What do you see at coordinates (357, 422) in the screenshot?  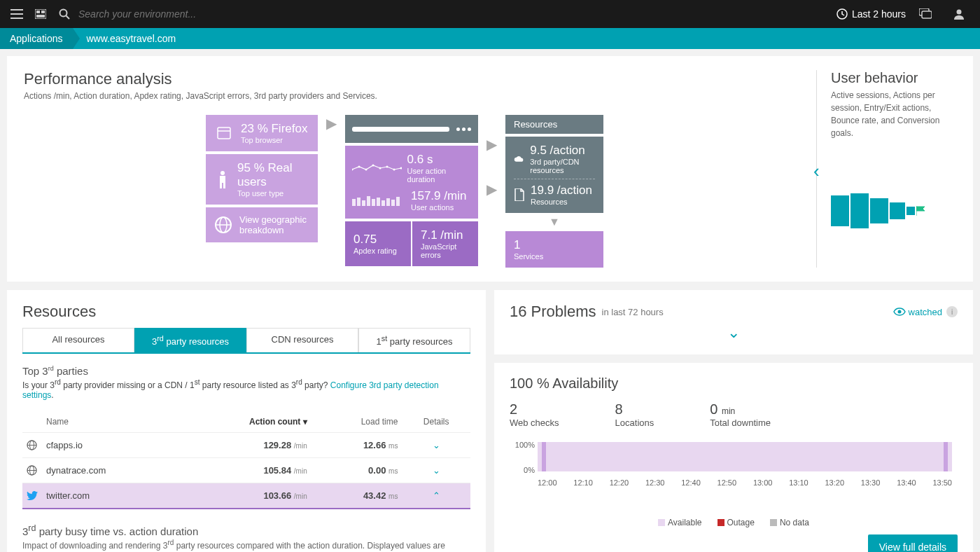 I see `col-load-time: Load time` at bounding box center [357, 422].